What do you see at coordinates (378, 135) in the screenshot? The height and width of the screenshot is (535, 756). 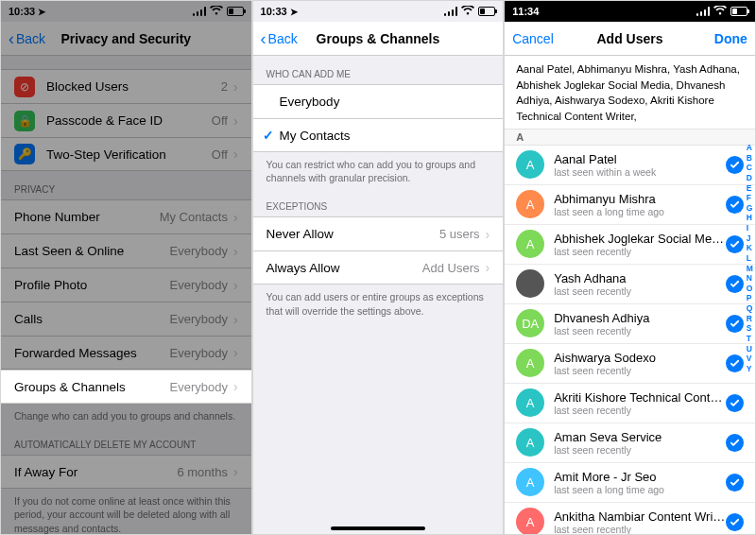 I see `who-can-add-option: ✓ My Contacts` at bounding box center [378, 135].